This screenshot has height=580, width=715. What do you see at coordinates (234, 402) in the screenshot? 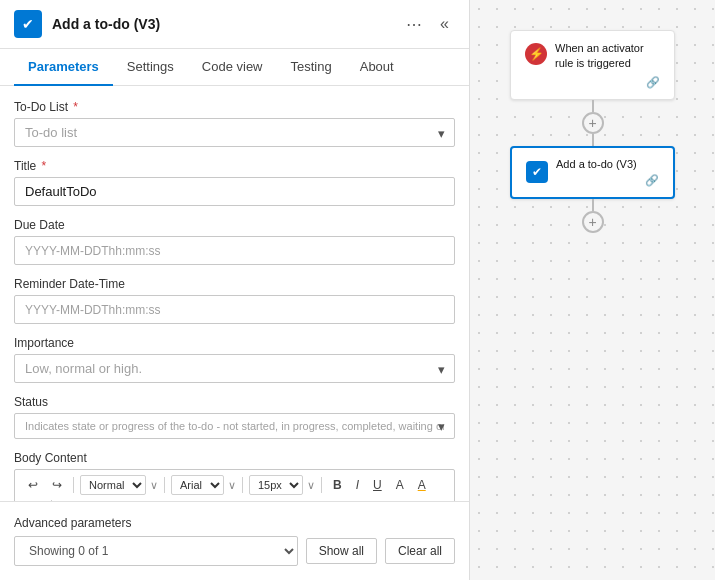
I see `status-label: Status` at bounding box center [234, 402].